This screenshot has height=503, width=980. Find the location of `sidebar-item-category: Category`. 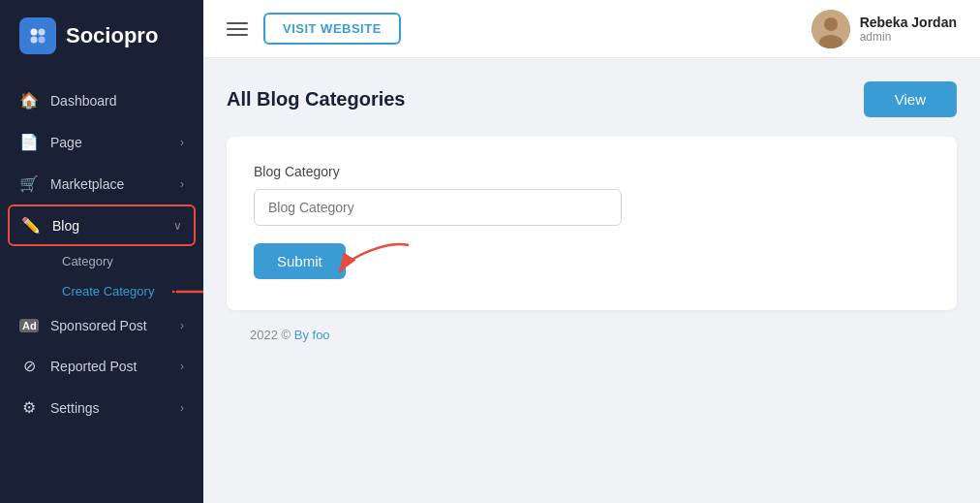

sidebar-item-category: Category is located at coordinates (125, 262).